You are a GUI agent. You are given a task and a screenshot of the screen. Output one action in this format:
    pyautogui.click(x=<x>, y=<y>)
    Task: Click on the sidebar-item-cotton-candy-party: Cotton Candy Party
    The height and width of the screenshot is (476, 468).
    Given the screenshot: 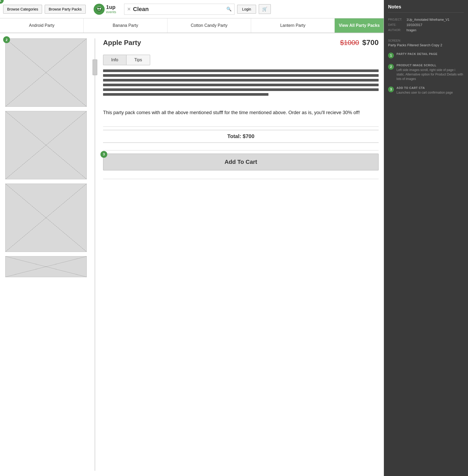 What is the action you would take?
    pyautogui.click(x=209, y=26)
    